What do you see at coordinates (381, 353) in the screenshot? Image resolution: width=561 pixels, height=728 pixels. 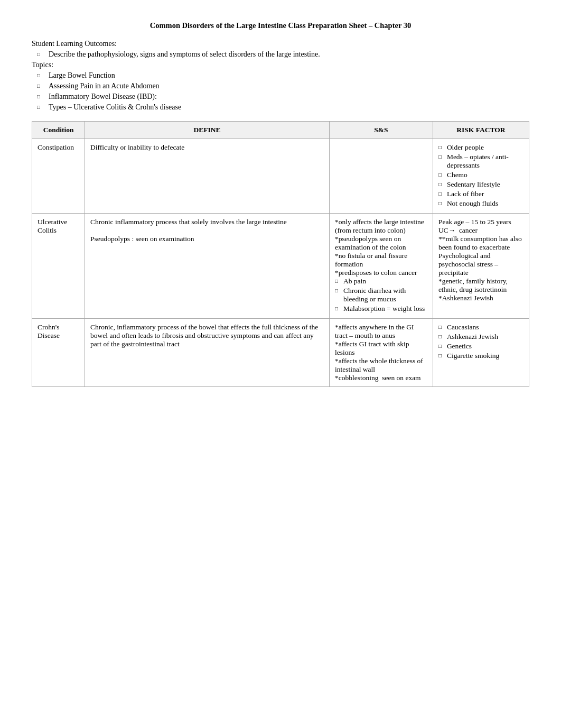 I see `sns-crohns: *affects anywhere in the GI tract – mout…` at bounding box center [381, 353].